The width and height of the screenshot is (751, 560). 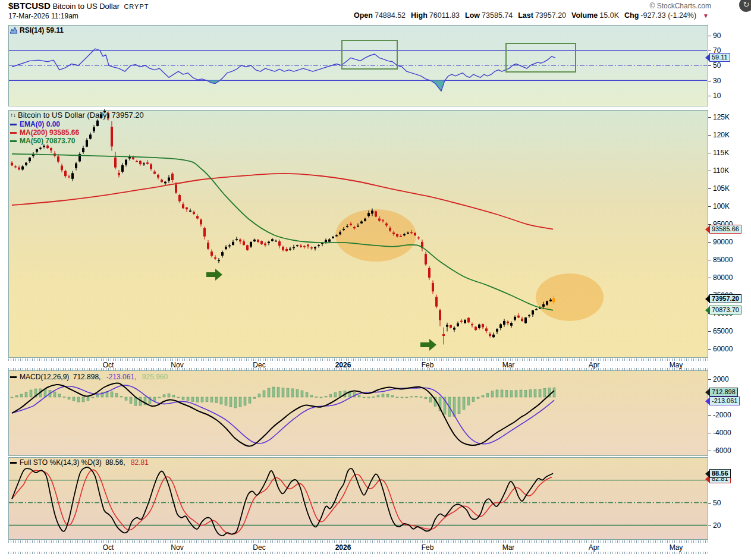 What do you see at coordinates (725, 298) in the screenshot?
I see `price-callout: 73957.20` at bounding box center [725, 298].